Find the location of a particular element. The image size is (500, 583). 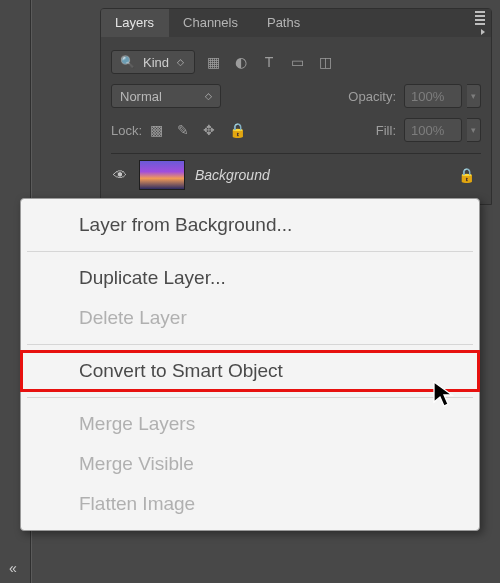

tab-layers: Layers is located at coordinates (135, 23).